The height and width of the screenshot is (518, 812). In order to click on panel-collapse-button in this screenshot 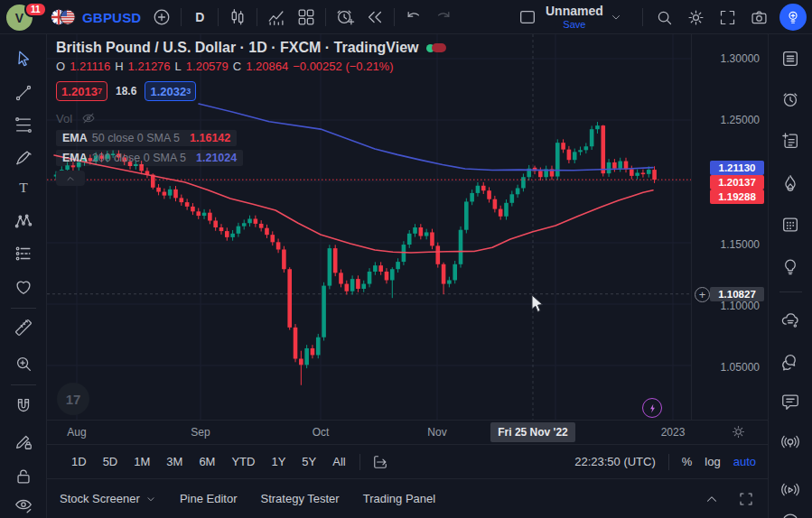, I will do `click(712, 499)`.